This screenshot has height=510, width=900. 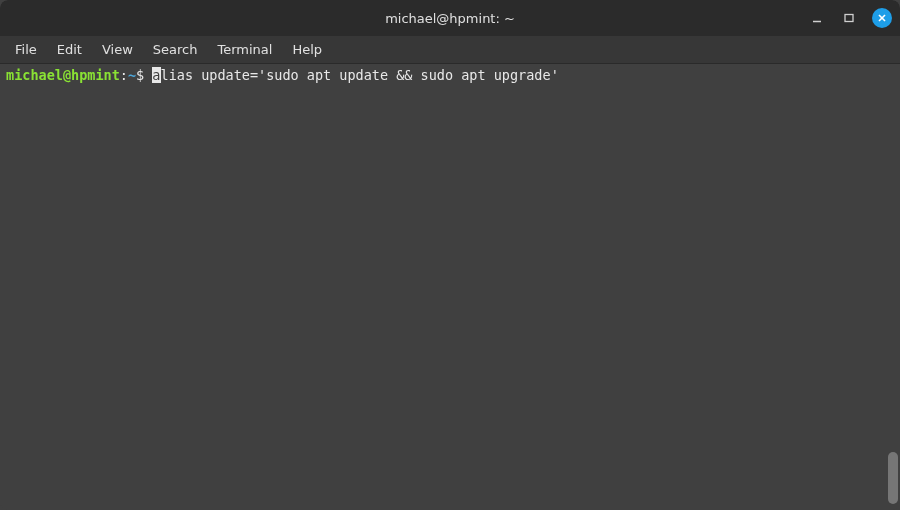 What do you see at coordinates (450, 18) in the screenshot?
I see `titlebar: michael@hpmint: ~` at bounding box center [450, 18].